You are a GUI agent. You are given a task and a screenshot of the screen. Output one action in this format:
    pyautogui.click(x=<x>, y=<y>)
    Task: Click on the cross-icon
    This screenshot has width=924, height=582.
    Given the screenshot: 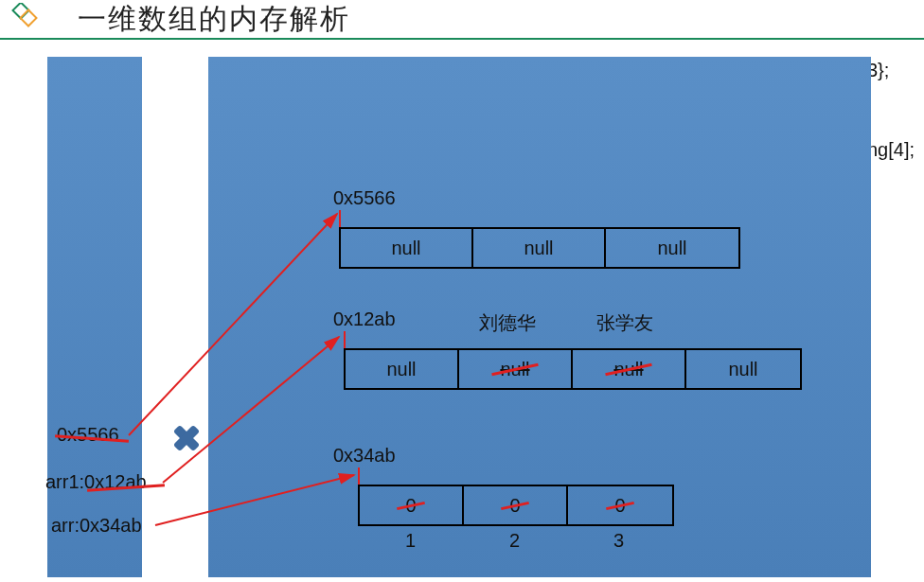 What is the action you would take?
    pyautogui.click(x=187, y=438)
    